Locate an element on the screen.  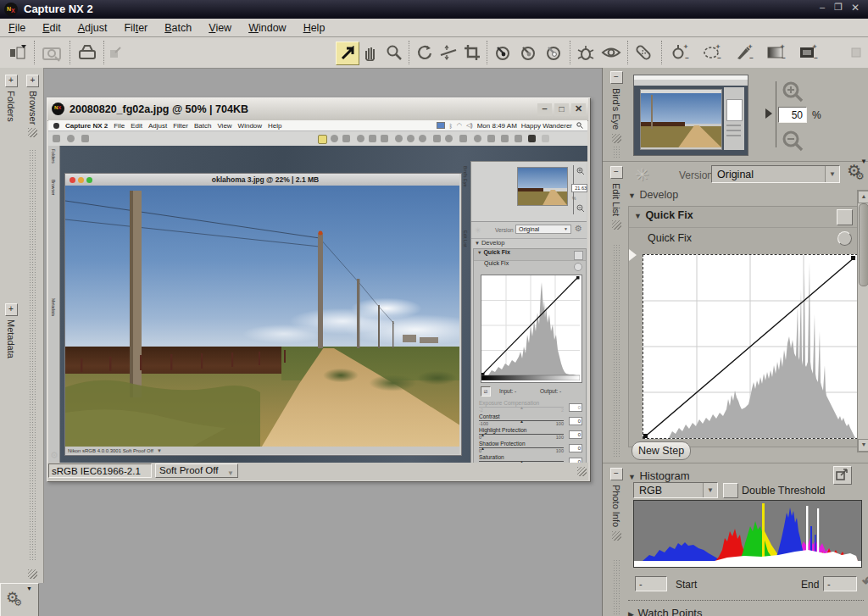
photo-info-tab: − Photo Info is located at coordinates (616, 504).